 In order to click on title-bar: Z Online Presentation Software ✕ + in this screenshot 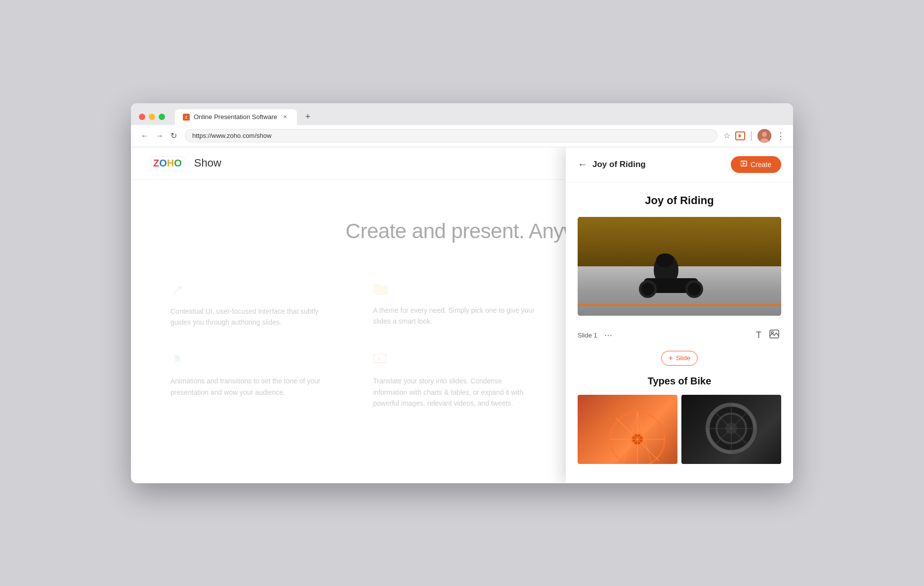, I will do `click(462, 114)`.